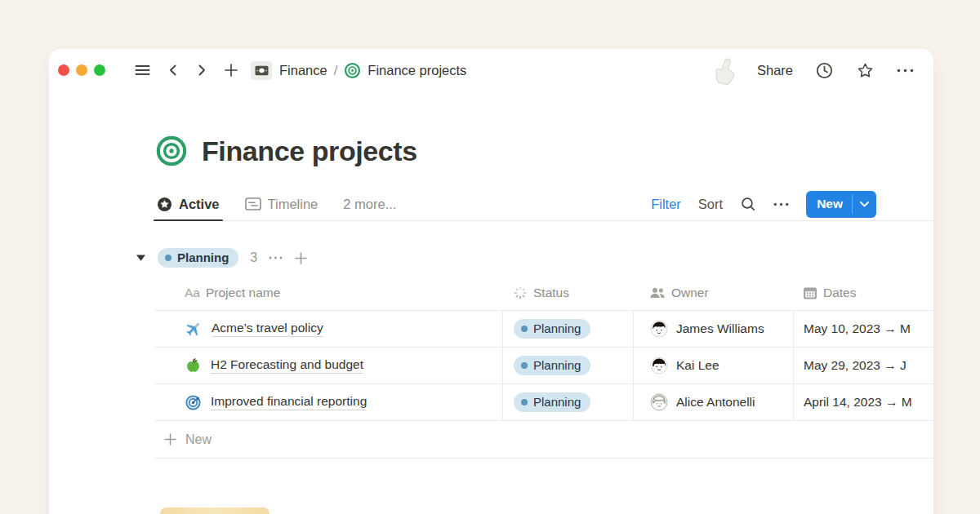 This screenshot has width=980, height=514. I want to click on new-button: New, so click(841, 204).